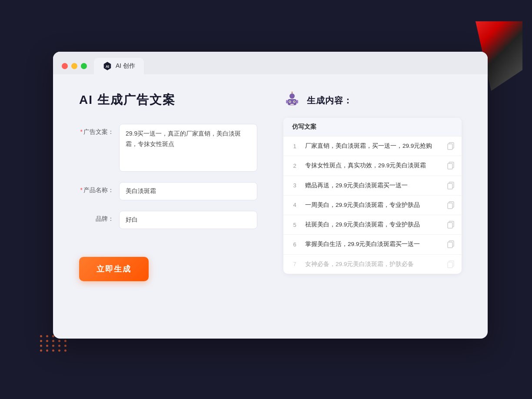 This screenshot has width=532, height=399. Describe the element at coordinates (188, 220) in the screenshot. I see `brand-input` at that location.